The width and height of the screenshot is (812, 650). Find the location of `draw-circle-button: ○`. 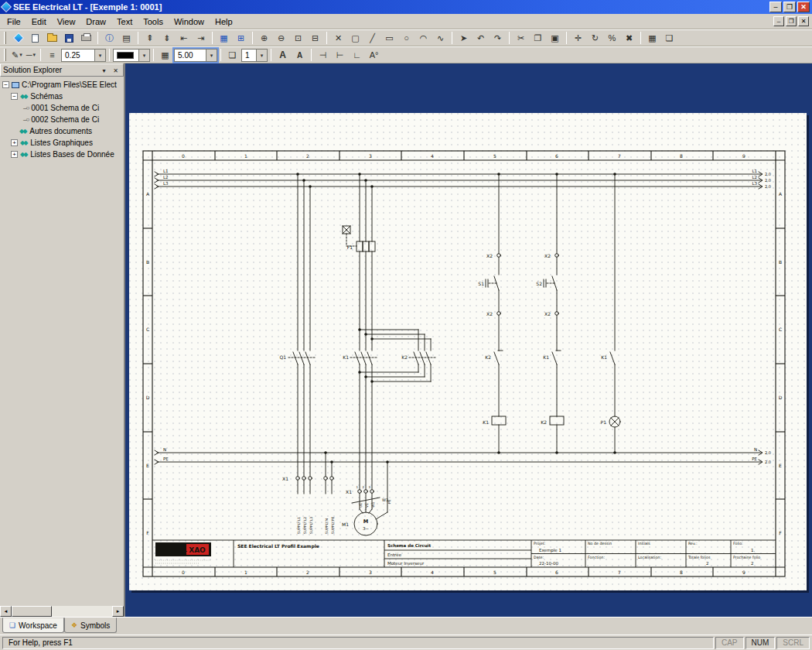

draw-circle-button: ○ is located at coordinates (407, 38).